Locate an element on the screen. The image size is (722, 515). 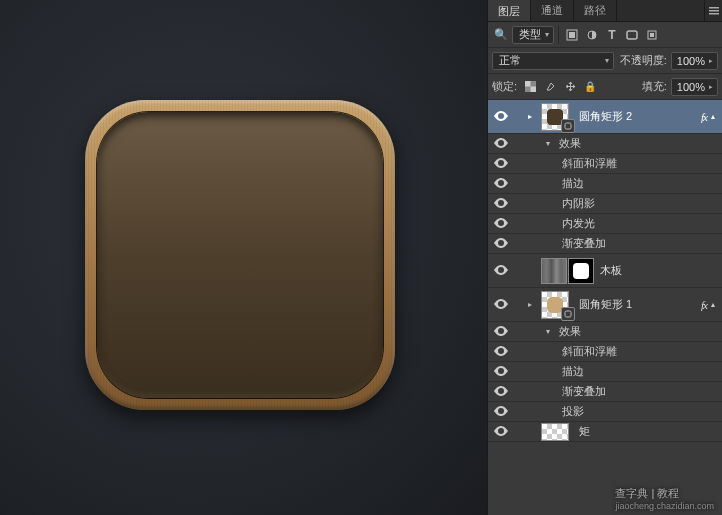
opacity-input: 100% ▸ is located at coordinates (694, 61).